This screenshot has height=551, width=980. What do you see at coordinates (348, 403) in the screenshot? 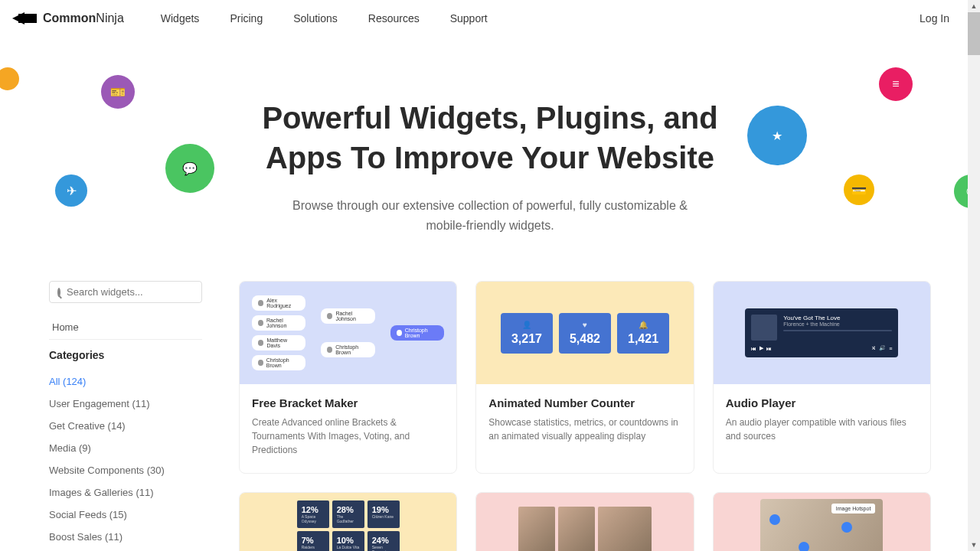
I see `card-title: Free Bracket Maker` at bounding box center [348, 403].